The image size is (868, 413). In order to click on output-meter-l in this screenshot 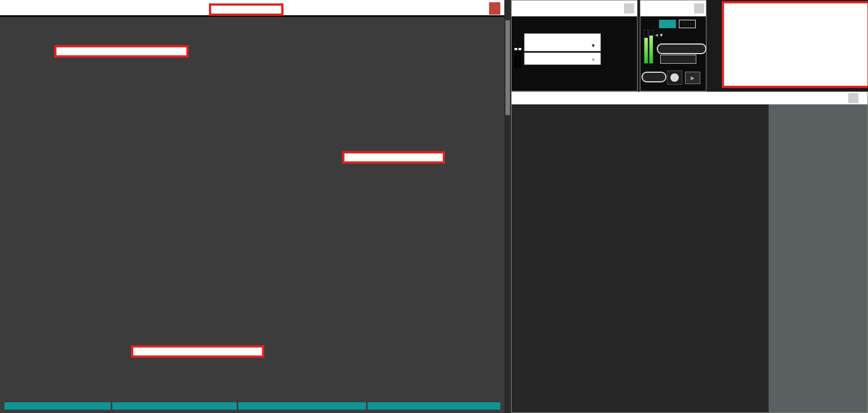, I will do `click(646, 47)`.